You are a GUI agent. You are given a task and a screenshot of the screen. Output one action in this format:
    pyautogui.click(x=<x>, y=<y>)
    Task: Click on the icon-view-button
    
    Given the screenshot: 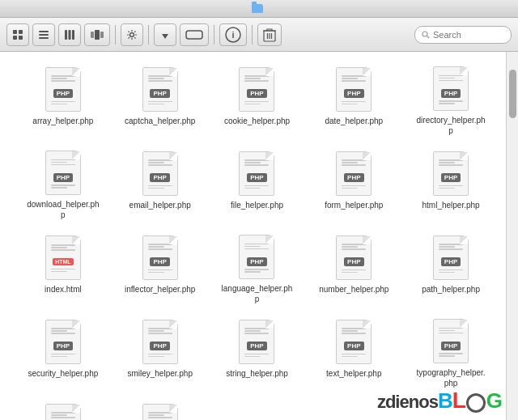 What is the action you would take?
    pyautogui.click(x=18, y=35)
    